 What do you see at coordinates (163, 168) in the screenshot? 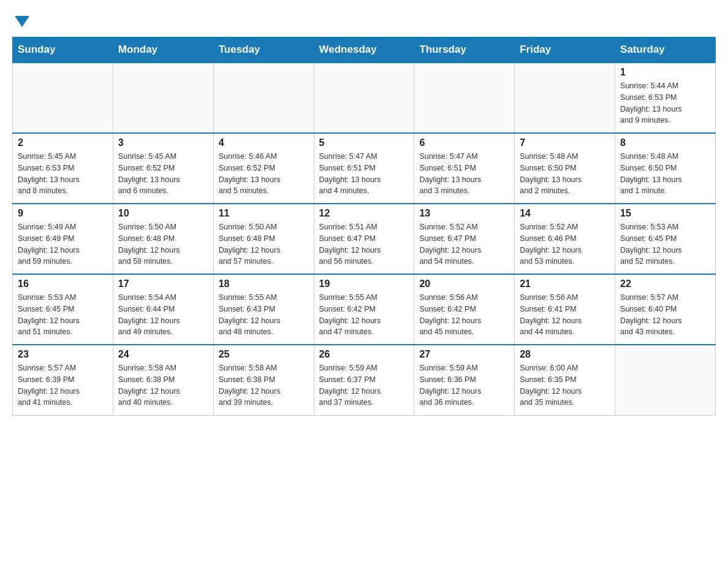
I see `calendar-cell: 3Sunrise: 5:45 AM Sunset: 6:52 PM Daylig…` at bounding box center [163, 168].